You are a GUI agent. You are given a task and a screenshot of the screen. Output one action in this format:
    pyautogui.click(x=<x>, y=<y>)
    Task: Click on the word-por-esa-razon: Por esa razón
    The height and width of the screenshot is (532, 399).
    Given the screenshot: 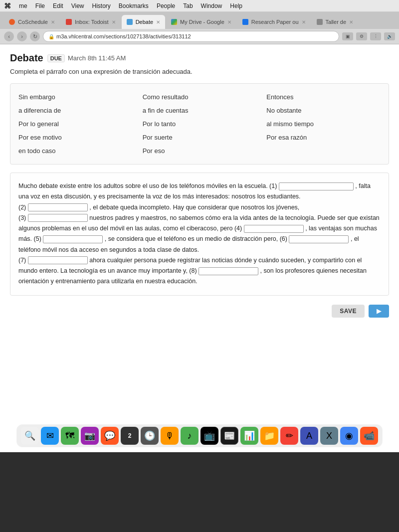 What is the action you would take?
    pyautogui.click(x=323, y=138)
    